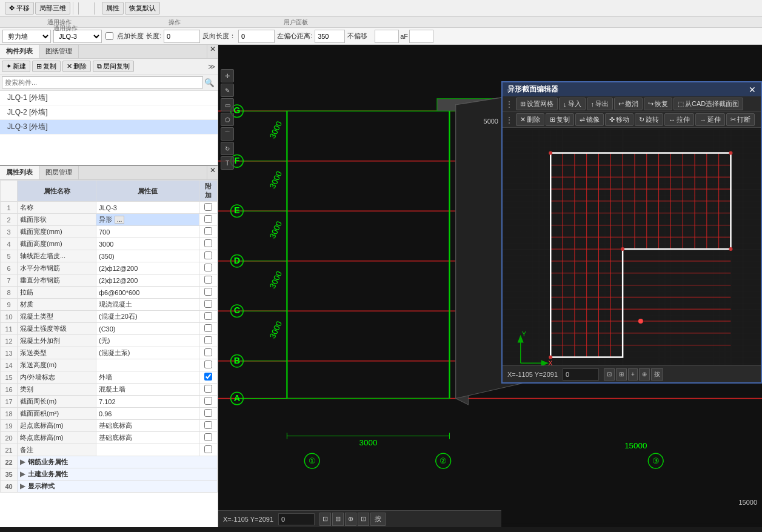 The image size is (762, 532). Describe the element at coordinates (600, 104) in the screenshot. I see `se-export-btn: ↑ 导出` at that location.